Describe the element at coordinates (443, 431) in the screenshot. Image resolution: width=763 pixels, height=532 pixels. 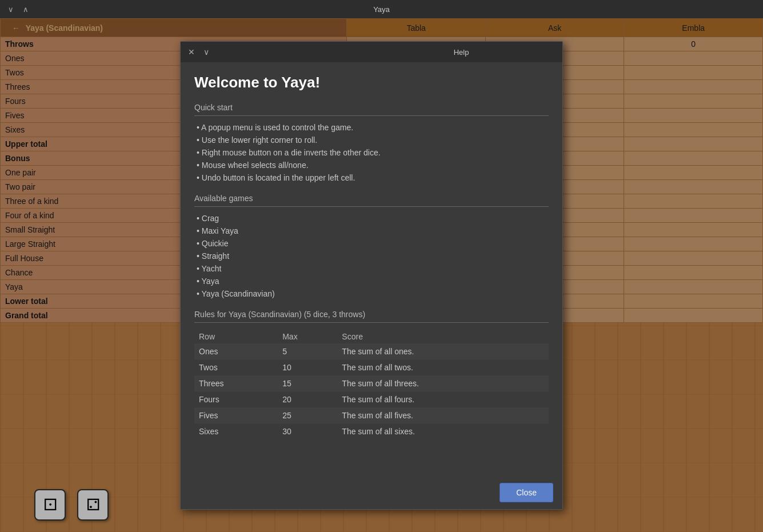
I see `rules-cell-score: The sum of all sixes.` at that location.